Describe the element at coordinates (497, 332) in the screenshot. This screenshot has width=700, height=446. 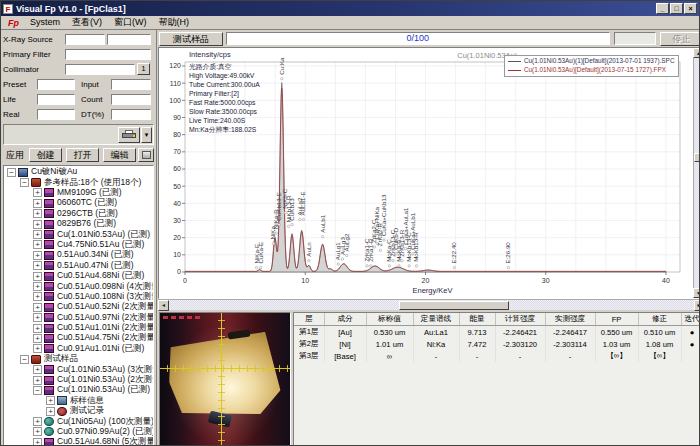
I see `table-row: 第1层[Au]0.530 umAu:La19.713-2.246421-2.24…` at that location.